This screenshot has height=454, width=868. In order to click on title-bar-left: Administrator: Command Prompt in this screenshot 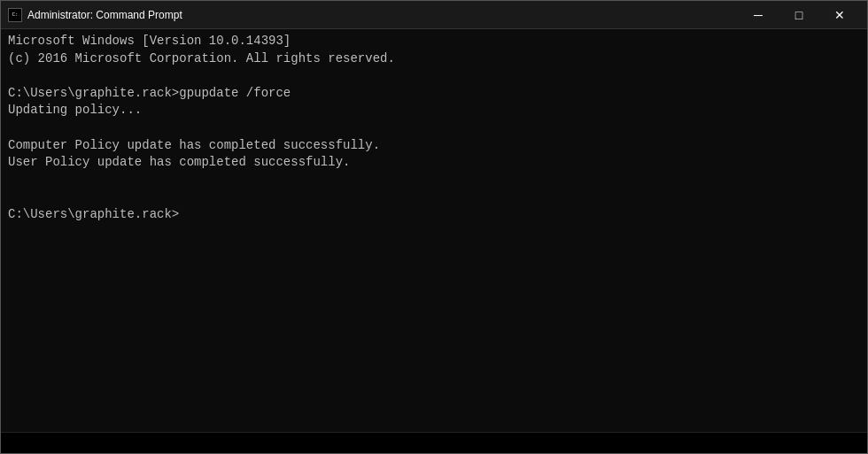, I will do `click(96, 15)`.